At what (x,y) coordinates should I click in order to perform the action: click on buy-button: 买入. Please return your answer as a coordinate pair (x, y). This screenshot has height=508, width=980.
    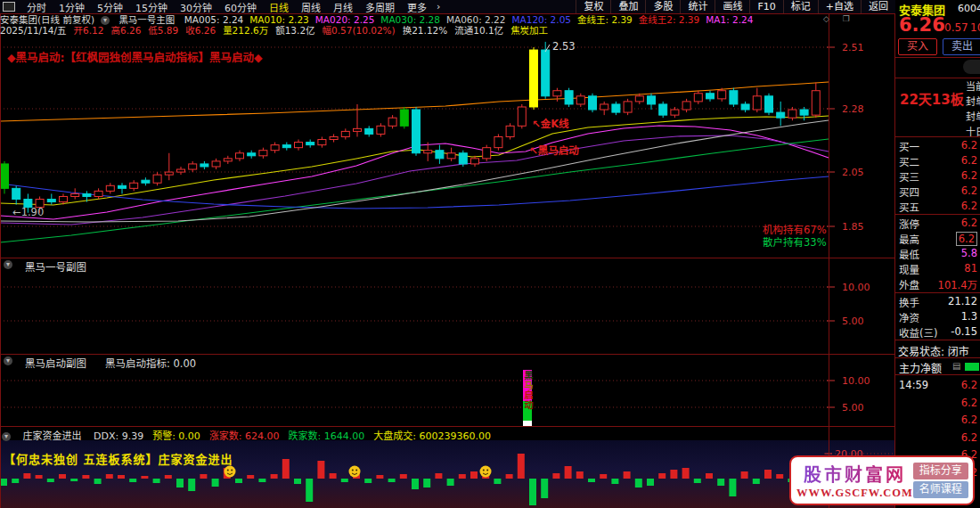
    Looking at the image, I should click on (918, 46).